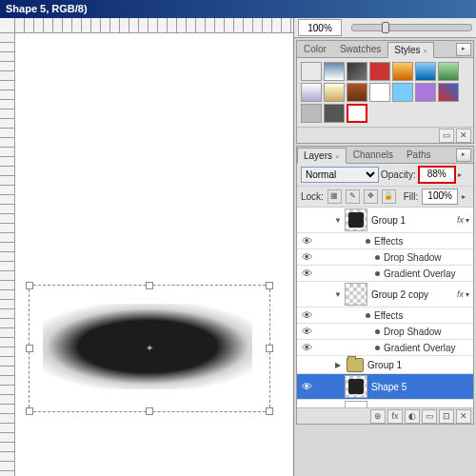  I want to click on layer-row-folder: ▶ Group 1, so click(385, 366).